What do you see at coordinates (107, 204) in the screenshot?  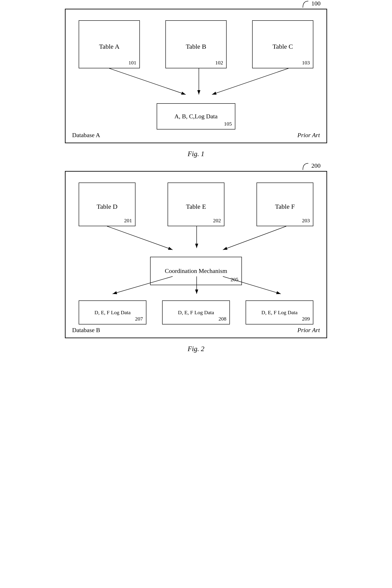 I see `fig2-table-d: Table D 201` at bounding box center [107, 204].